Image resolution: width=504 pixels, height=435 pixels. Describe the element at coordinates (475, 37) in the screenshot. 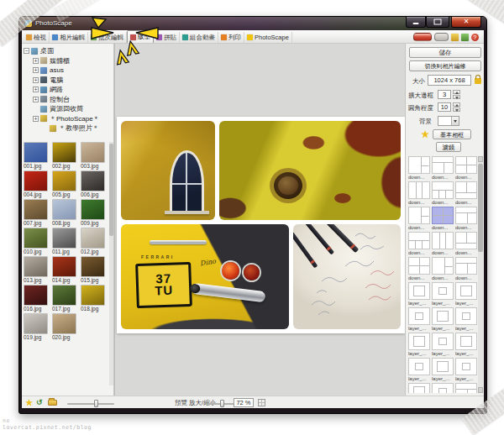

I see `help-icon: ?` at that location.